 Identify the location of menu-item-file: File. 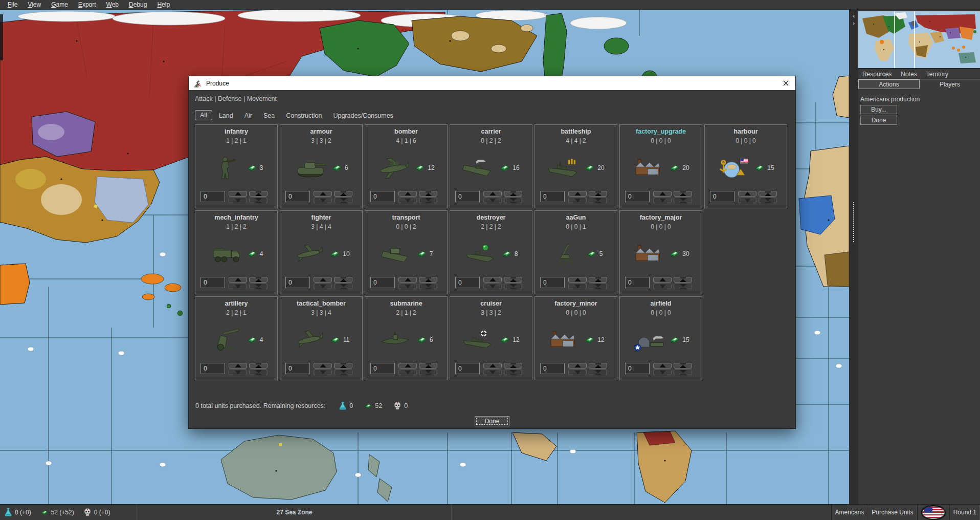
(12, 5).